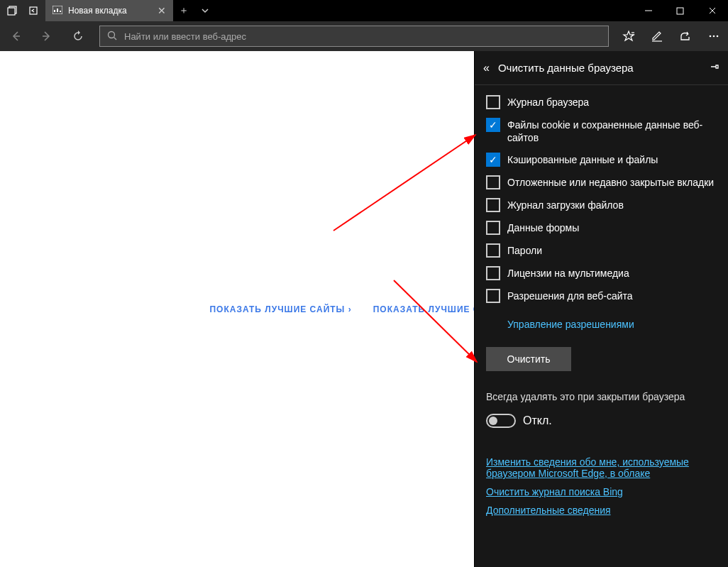 The width and height of the screenshot is (728, 567). I want to click on titlebar-spacer, so click(424, 11).